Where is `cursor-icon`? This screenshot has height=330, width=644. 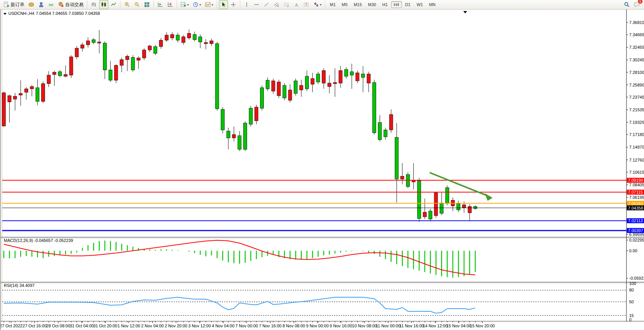
cursor-icon is located at coordinates (223, 5).